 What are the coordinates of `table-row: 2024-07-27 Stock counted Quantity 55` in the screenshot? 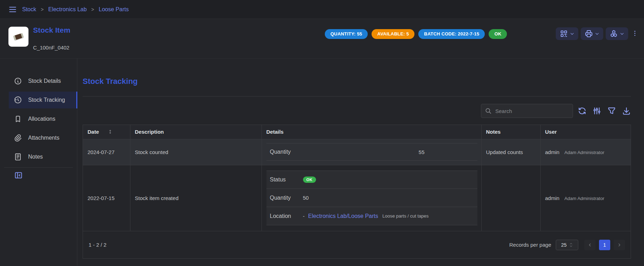 It's located at (357, 152).